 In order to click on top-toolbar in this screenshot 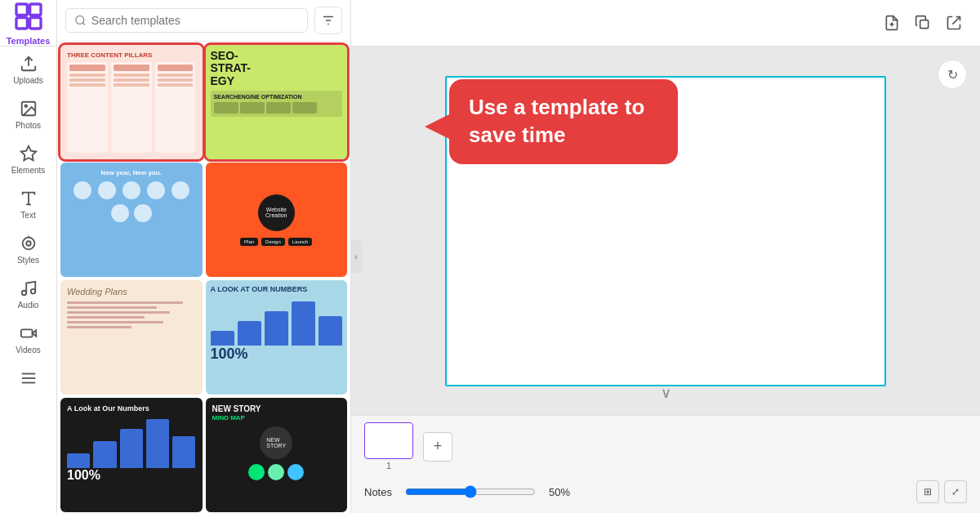, I will do `click(666, 23)`.